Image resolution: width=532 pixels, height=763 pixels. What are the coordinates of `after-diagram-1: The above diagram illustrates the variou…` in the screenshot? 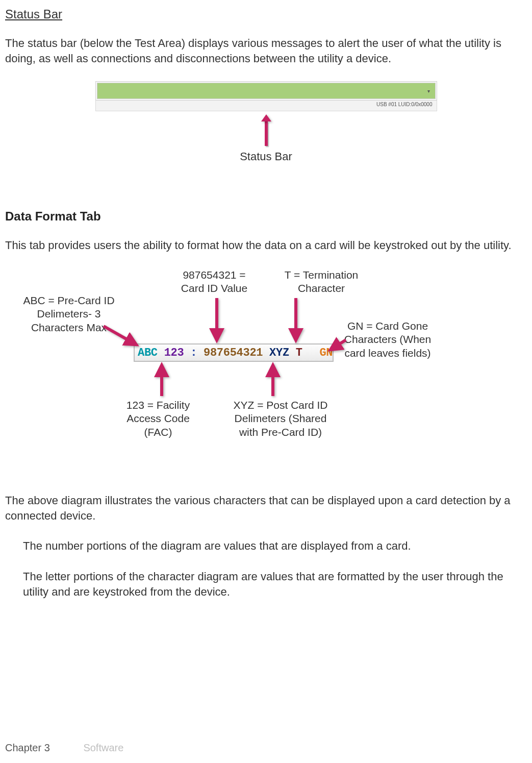 It's located at (266, 508).